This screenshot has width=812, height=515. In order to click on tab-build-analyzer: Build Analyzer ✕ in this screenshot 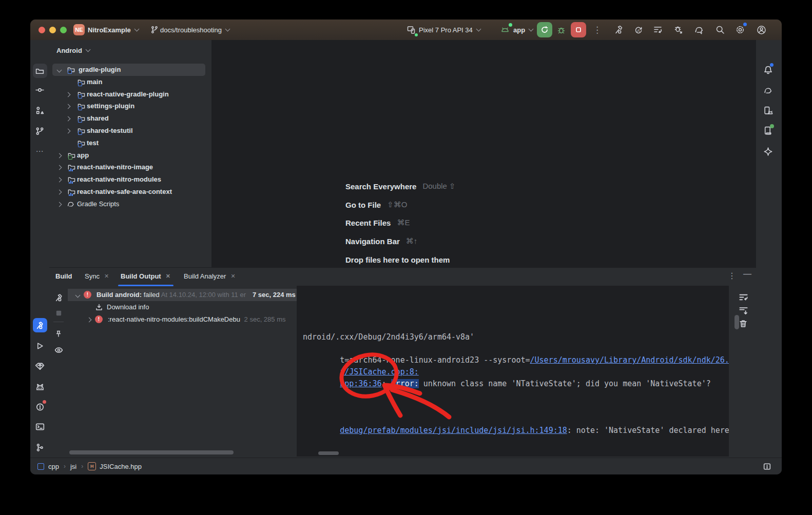, I will do `click(209, 276)`.